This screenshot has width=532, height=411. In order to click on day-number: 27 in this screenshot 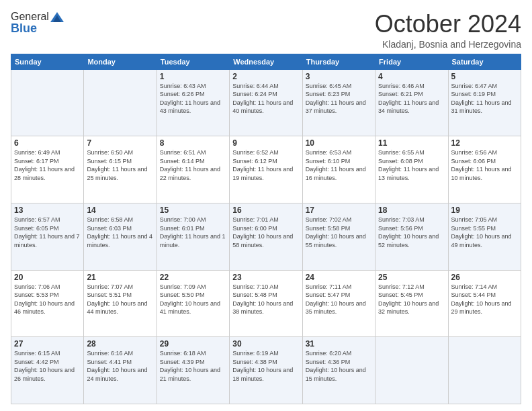, I will do `click(47, 344)`.